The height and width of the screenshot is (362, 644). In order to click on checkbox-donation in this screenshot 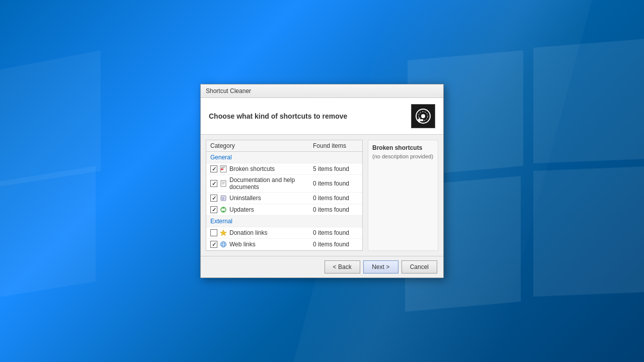, I will do `click(214, 233)`.